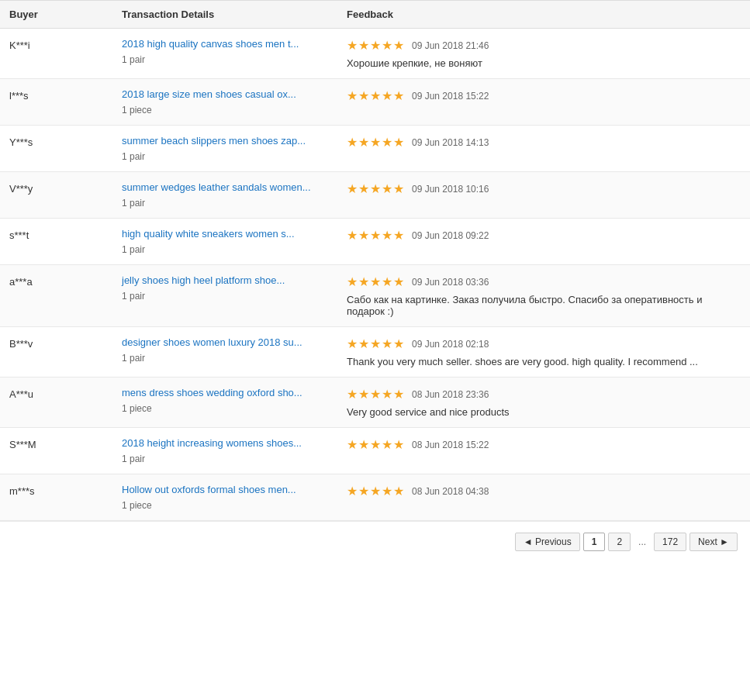 Image resolution: width=750 pixels, height=700 pixels. What do you see at coordinates (230, 392) in the screenshot?
I see `transaction-link: mens dress shoes wedding oxford sho...` at bounding box center [230, 392].